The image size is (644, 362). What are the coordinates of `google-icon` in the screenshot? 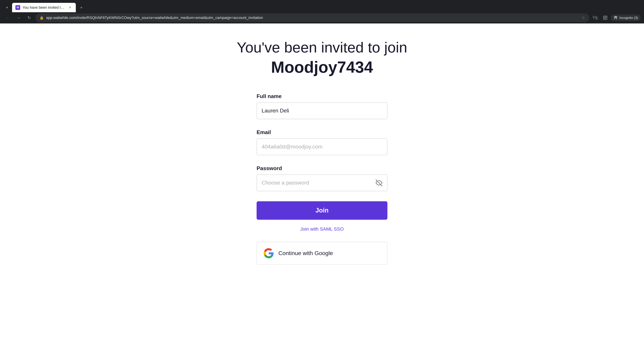 It's located at (269, 253).